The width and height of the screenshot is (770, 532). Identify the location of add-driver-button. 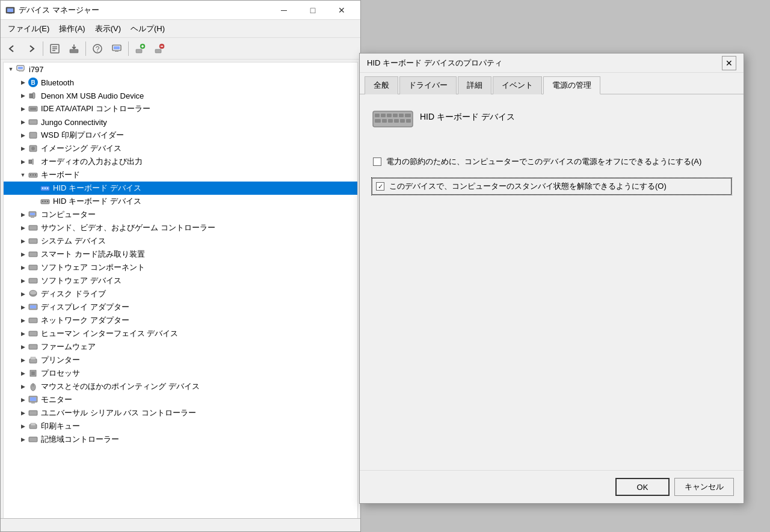
(140, 49).